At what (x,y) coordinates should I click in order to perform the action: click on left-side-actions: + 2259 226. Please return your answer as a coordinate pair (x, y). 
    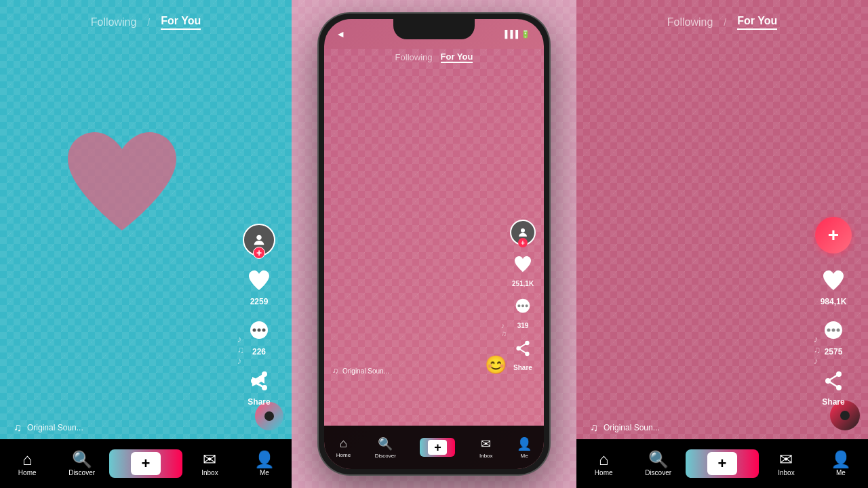
    Looking at the image, I should click on (259, 315).